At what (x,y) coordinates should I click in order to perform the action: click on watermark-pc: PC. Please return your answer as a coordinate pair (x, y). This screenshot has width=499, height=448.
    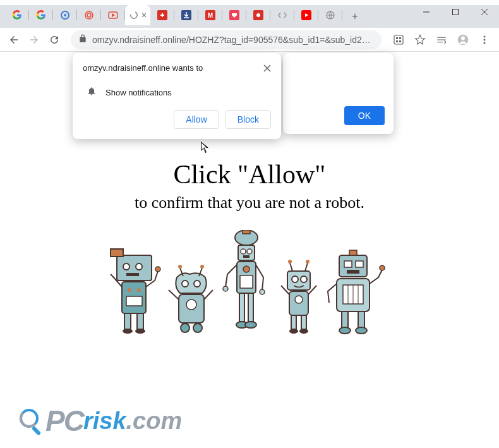
    Looking at the image, I should click on (64, 421).